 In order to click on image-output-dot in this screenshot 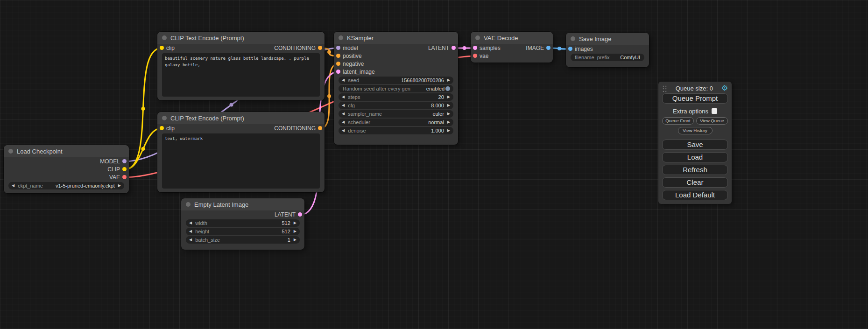, I will do `click(548, 48)`.